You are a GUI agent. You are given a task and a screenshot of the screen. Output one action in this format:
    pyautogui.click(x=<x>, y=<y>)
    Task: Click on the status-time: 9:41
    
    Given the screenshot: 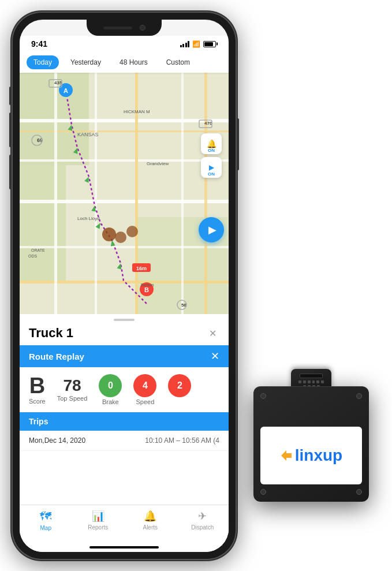 What is the action you would take?
    pyautogui.click(x=39, y=44)
    